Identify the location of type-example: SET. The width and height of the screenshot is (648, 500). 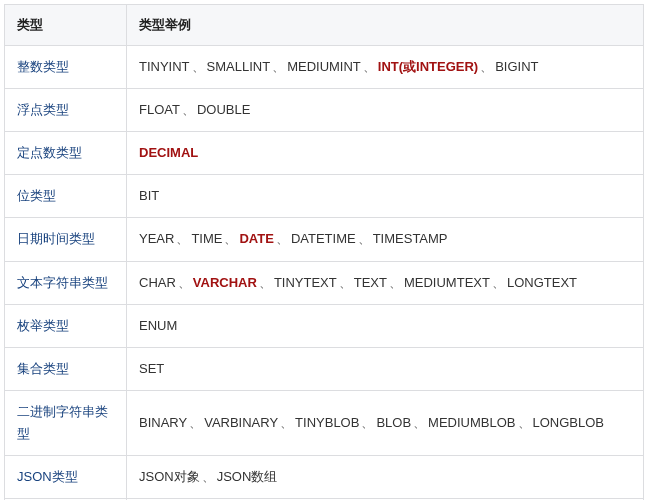
(152, 368).